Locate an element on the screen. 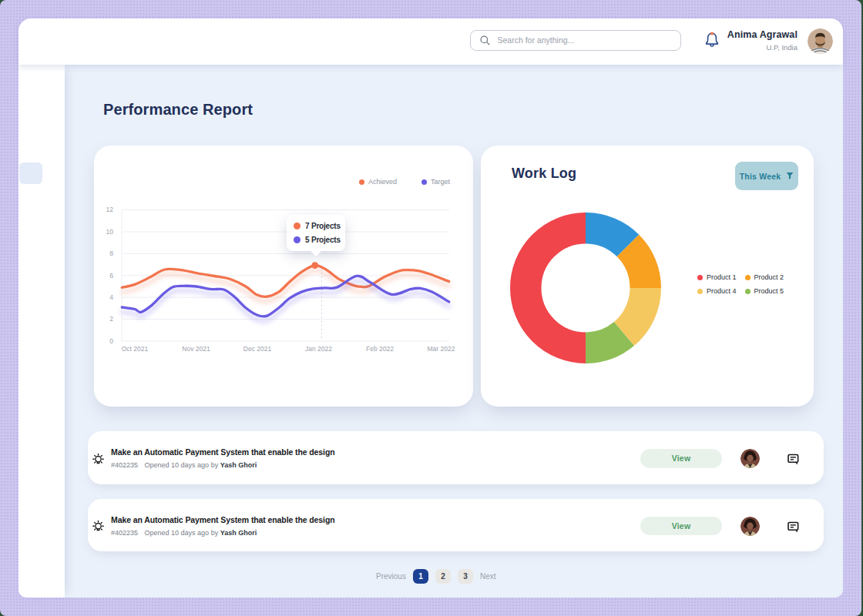  product-legend-item: Product 5 is located at coordinates (764, 291).